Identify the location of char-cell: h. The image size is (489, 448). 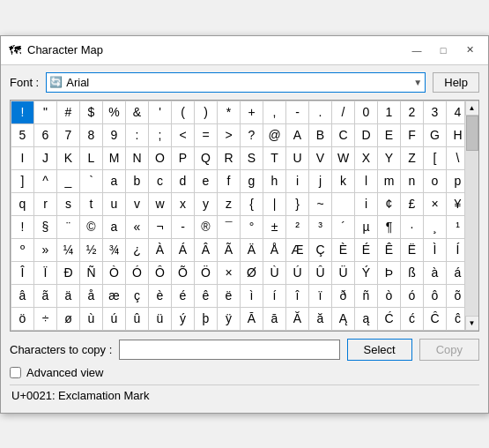
(275, 182).